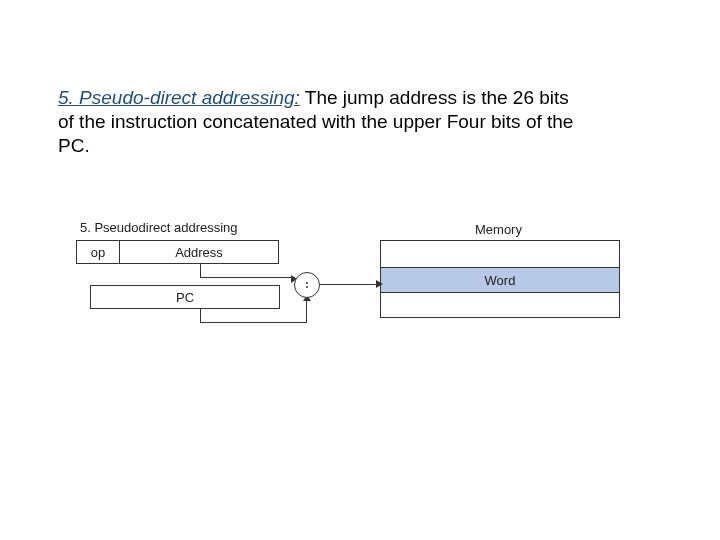 Image resolution: width=720 pixels, height=540 pixels. Describe the element at coordinates (380, 284) in the screenshot. I see `arrowhead-icon` at that location.